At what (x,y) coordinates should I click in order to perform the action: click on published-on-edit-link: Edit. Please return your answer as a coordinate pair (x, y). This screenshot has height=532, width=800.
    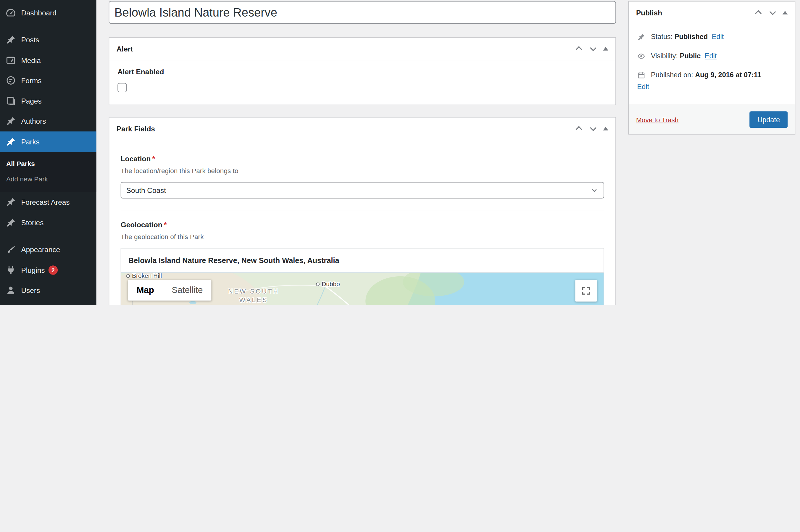
    Looking at the image, I should click on (643, 87).